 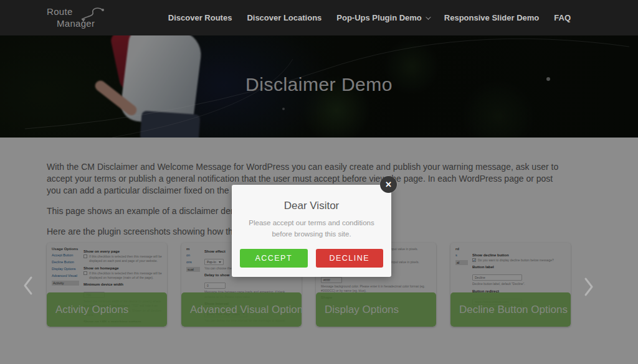 What do you see at coordinates (562, 17) in the screenshot?
I see `nav-faq: FAQ` at bounding box center [562, 17].